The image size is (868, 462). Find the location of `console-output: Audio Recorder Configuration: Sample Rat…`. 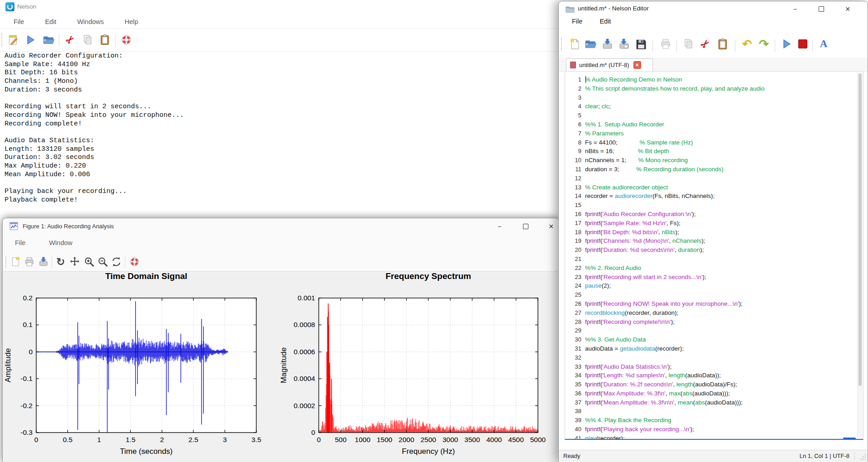

console-output: Audio Recorder Configuration: Sample Rat… is located at coordinates (94, 129).